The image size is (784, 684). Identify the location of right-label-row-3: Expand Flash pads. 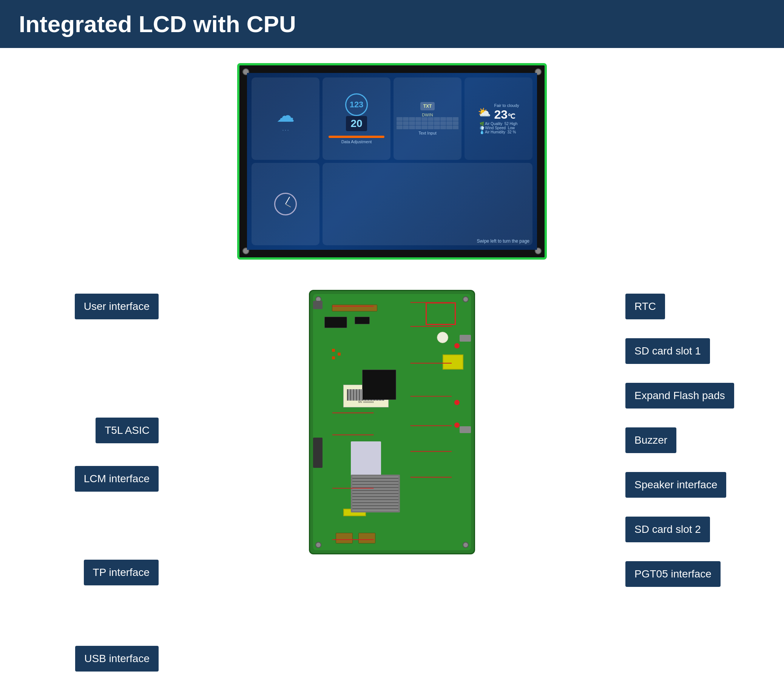
(694, 395).